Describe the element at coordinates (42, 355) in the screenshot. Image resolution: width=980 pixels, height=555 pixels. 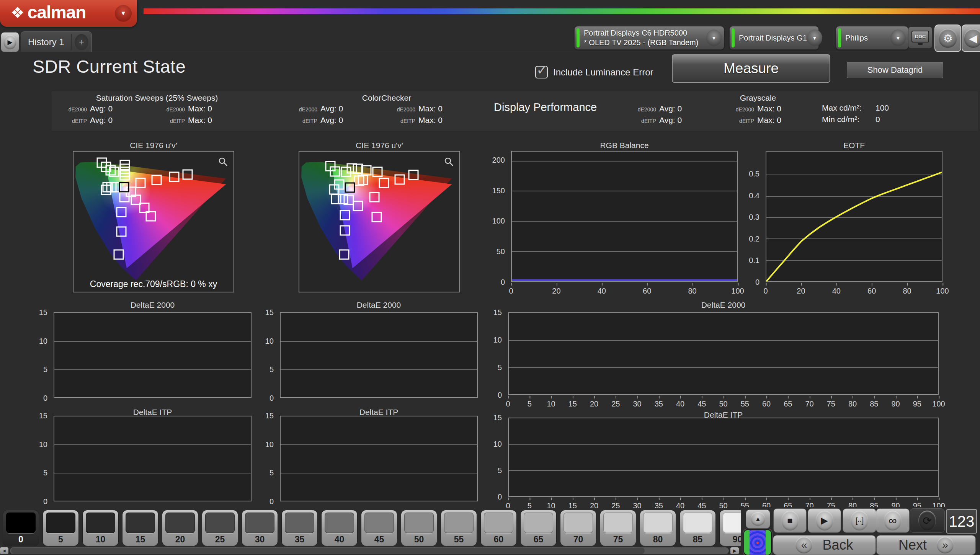
I see `y-axis-labels: 051015` at that location.